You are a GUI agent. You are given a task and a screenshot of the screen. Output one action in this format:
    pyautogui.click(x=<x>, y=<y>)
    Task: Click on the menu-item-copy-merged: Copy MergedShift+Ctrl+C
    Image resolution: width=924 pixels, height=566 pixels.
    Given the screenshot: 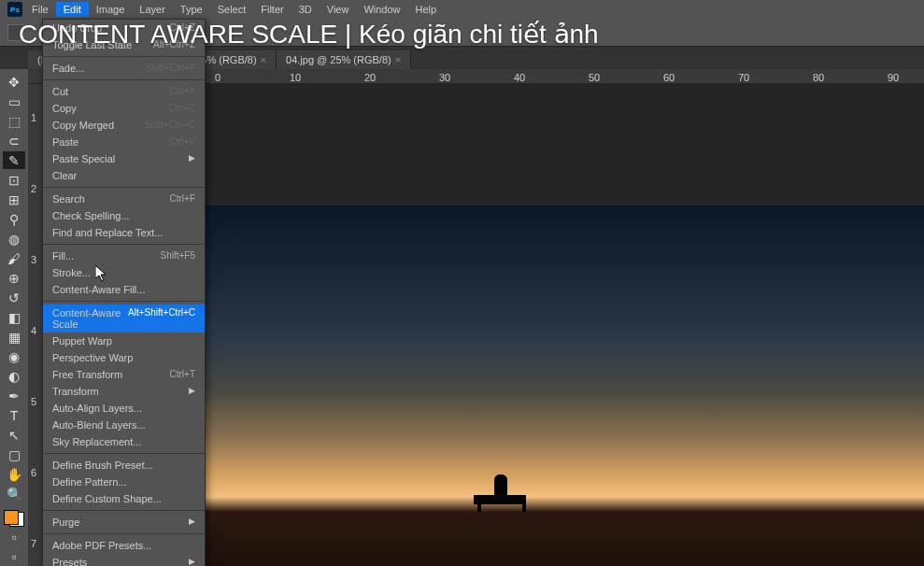 What is the action you would take?
    pyautogui.click(x=123, y=125)
    